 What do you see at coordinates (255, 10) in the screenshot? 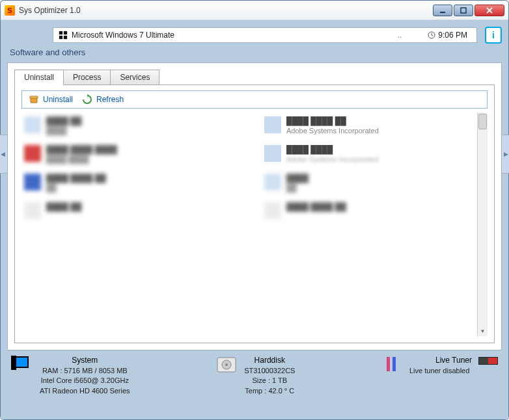
I see `titlebar: S Sys Optimizer 1.0` at bounding box center [255, 10].